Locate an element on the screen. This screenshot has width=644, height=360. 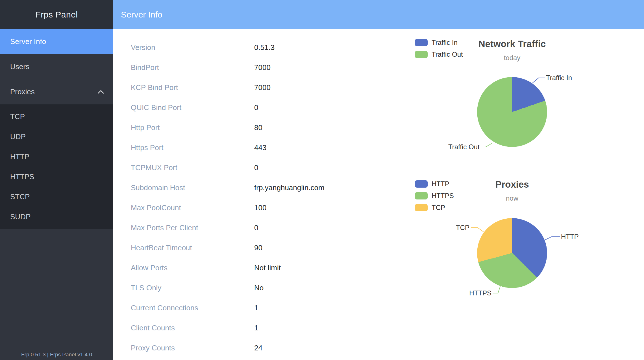
topbar: Server Info is located at coordinates (378, 15).